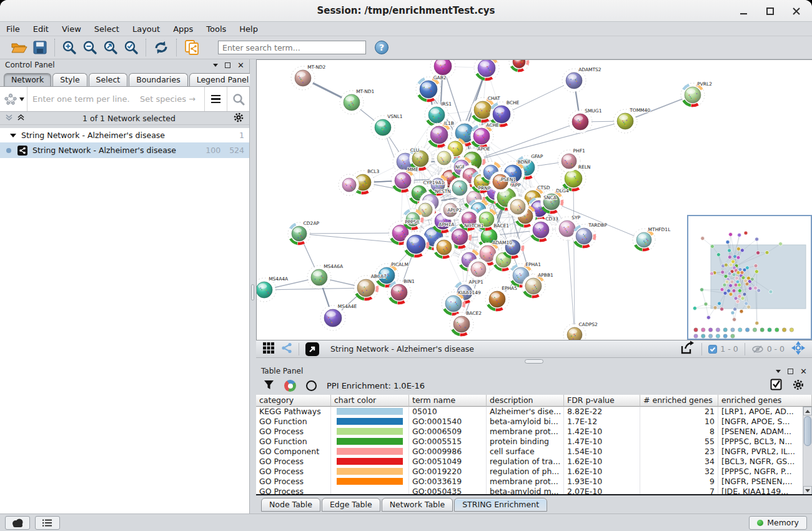 Image resolution: width=812 pixels, height=531 pixels. I want to click on menu-layout: Layout, so click(146, 29).